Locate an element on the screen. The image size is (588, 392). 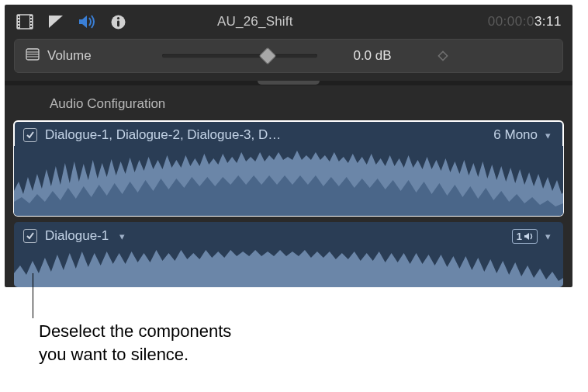
clip-title: AU_26_Shift is located at coordinates (255, 22).